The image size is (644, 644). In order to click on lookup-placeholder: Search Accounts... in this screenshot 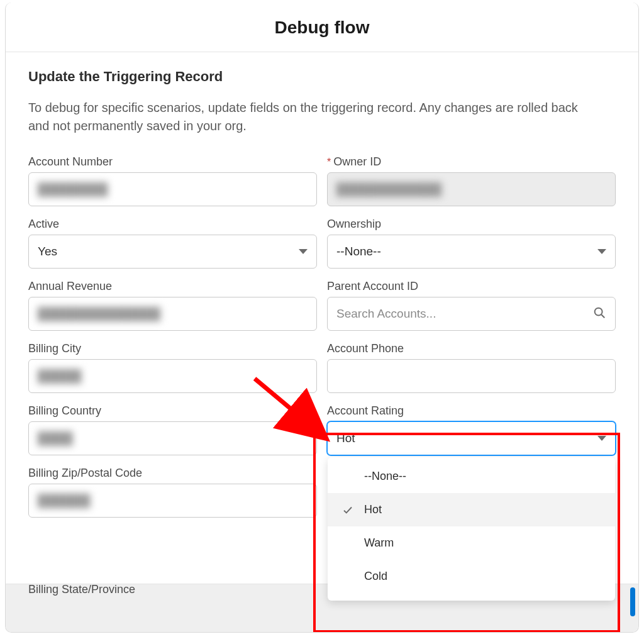, I will do `click(386, 314)`.